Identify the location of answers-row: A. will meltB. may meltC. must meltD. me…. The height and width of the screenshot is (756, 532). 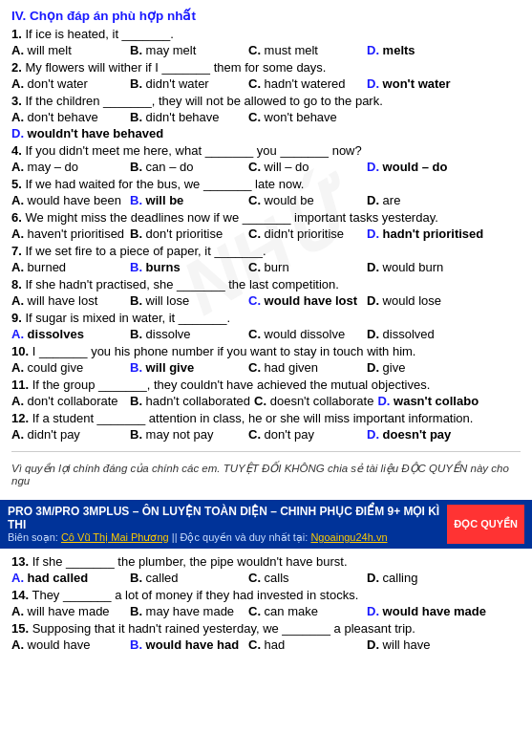
(266, 50).